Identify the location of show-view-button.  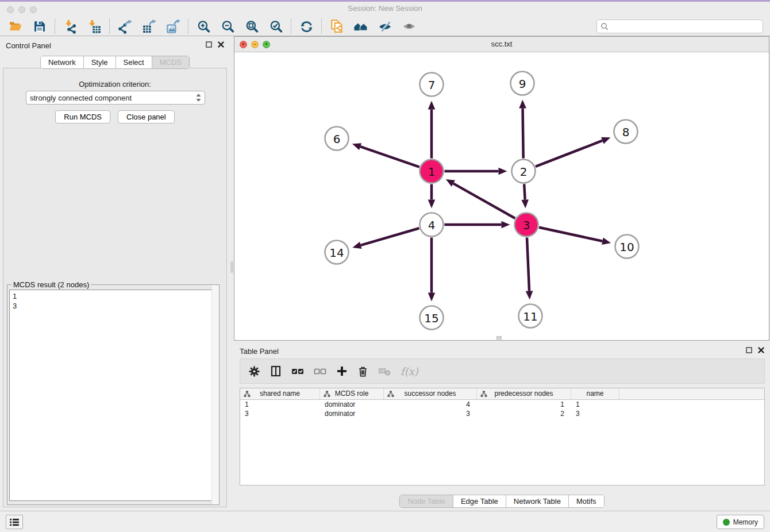
(409, 26).